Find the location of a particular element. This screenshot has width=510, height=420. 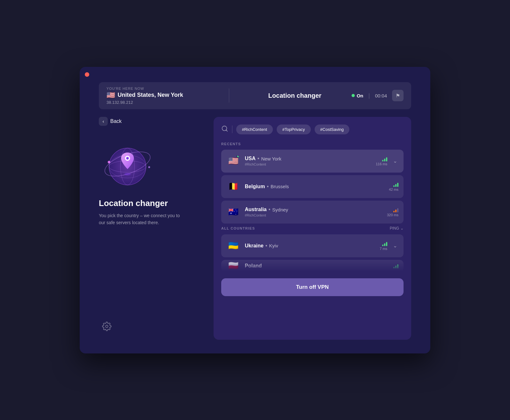

settings-button is located at coordinates (107, 327).